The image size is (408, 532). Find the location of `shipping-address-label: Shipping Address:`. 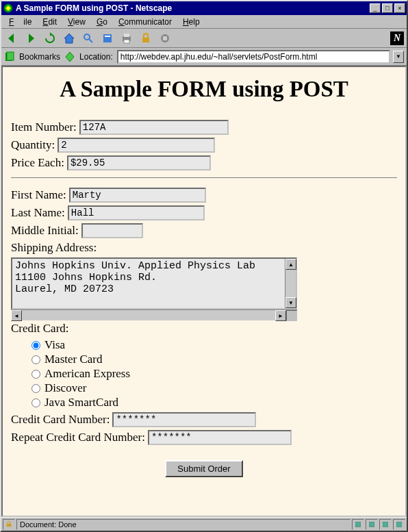

shipping-address-label: Shipping Address: is located at coordinates (204, 248).